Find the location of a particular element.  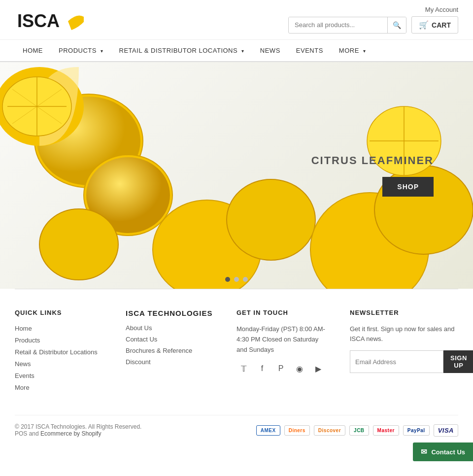

header-top: ISCA My Account 🔍 🛒 CART is located at coordinates (236, 20).